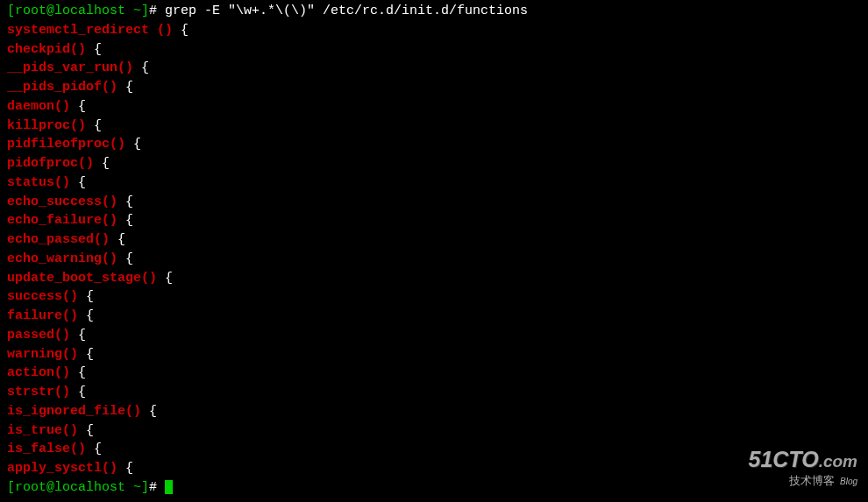 This screenshot has width=868, height=502. Describe the element at coordinates (46, 49) in the screenshot. I see `grep-match: checkpid()` at that location.